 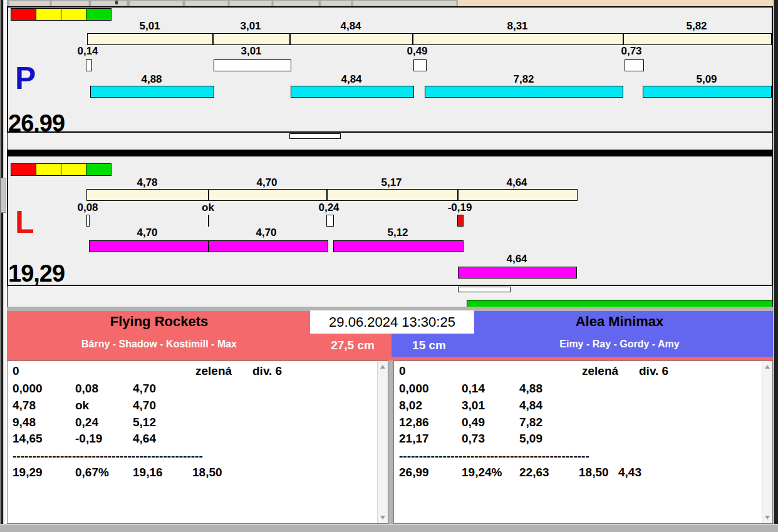 What do you see at coordinates (152, 79) in the screenshot?
I see `bar-label: 4,88` at bounding box center [152, 79].